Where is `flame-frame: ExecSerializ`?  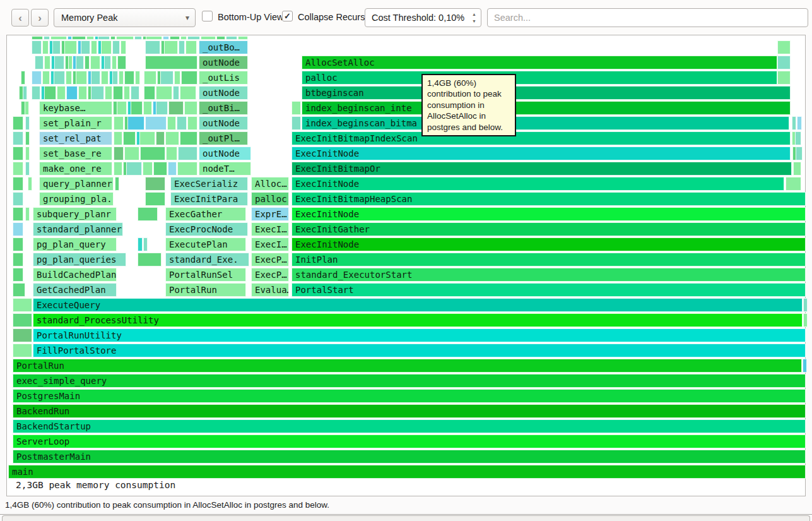
flame-frame: ExecSerializ is located at coordinates (209, 184).